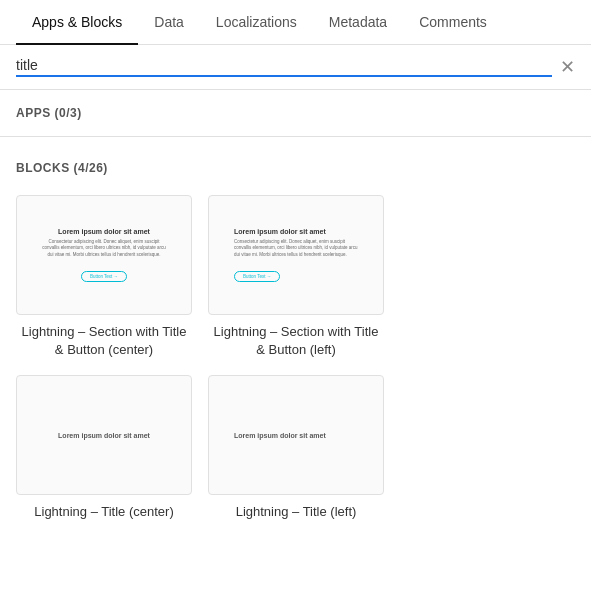 This screenshot has height=590, width=591. Describe the element at coordinates (296, 436) in the screenshot. I see `preview-title-4: Lorem ipsum dolor sit amet` at that location.